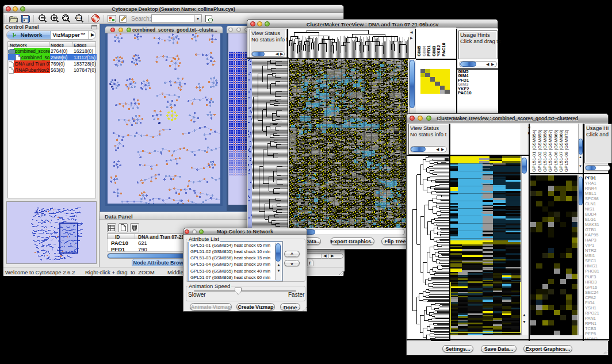 The image size is (612, 364). I want to click on svg-text: 1:1, so click(79, 18).